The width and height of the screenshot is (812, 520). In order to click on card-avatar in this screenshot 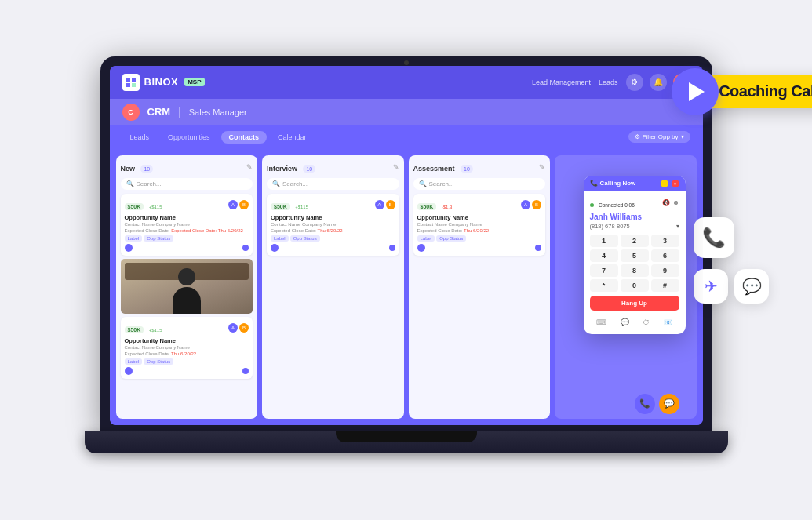, I will do `click(129, 248)`.